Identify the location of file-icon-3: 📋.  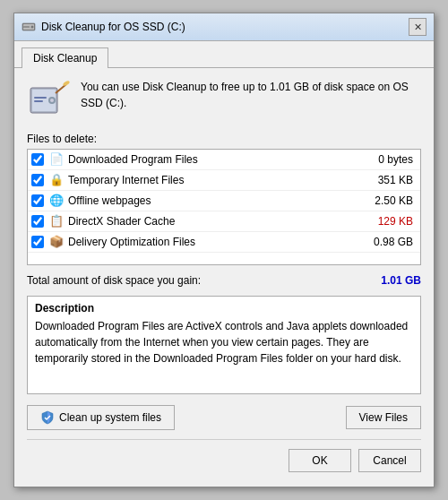
(56, 221).